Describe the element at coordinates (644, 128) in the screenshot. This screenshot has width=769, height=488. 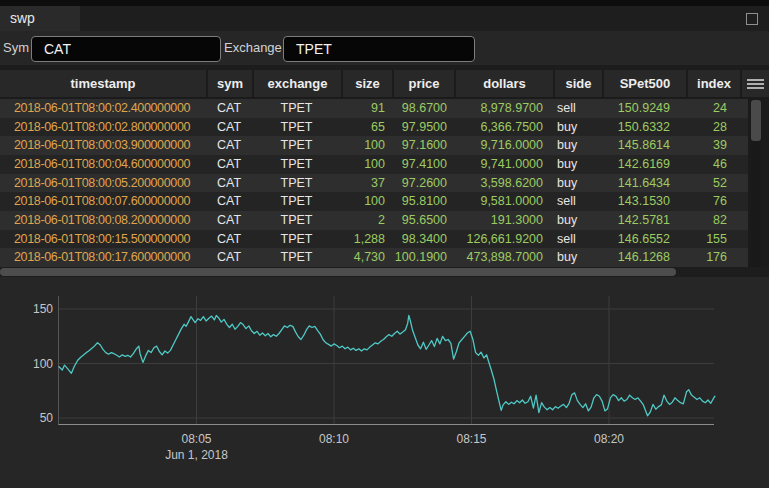
I see `cell-SPet500: 150.6332` at that location.